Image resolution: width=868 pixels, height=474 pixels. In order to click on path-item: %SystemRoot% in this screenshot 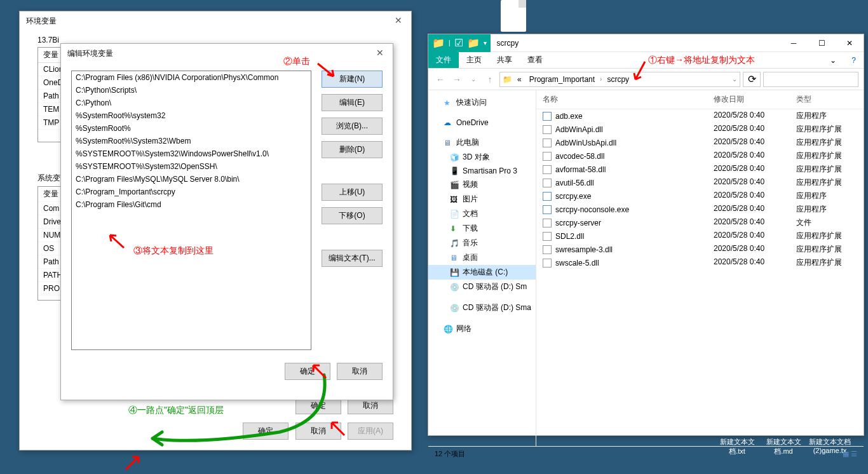, I will do `click(191, 128)`.